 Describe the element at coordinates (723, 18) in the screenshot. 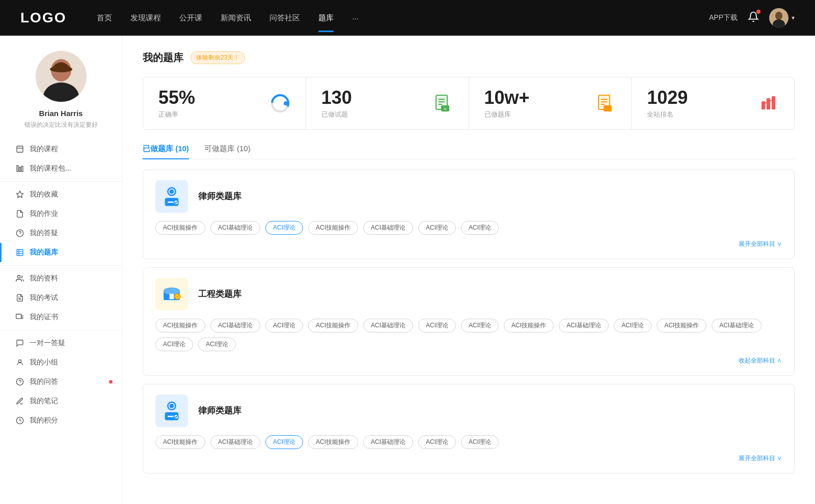

I see `app-download-btn: APP下载` at that location.